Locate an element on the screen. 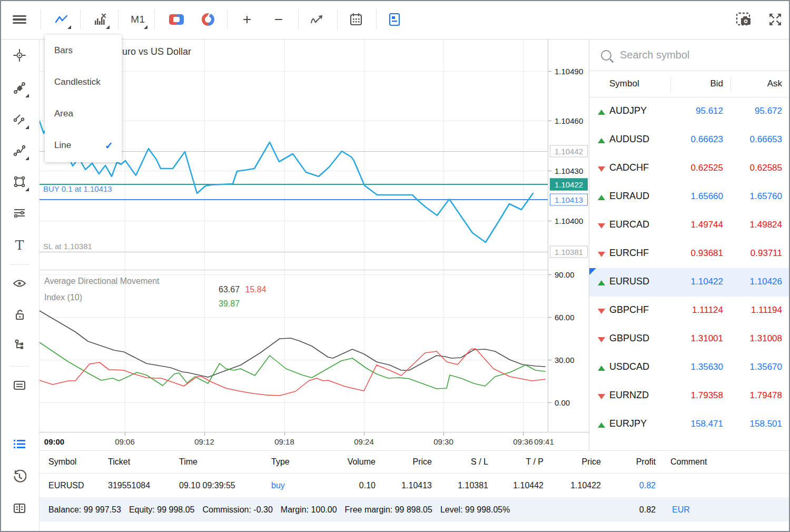 The image size is (790, 532). market-watch-row-eurcad: EURCAD1.497441.49824 is located at coordinates (690, 225).